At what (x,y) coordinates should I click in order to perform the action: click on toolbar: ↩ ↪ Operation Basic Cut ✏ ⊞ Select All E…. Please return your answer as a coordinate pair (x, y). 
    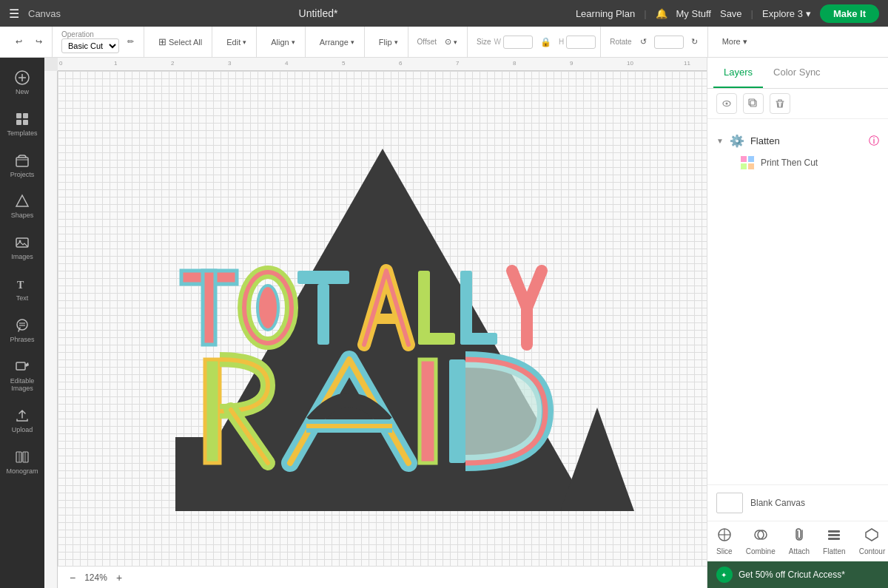
    Looking at the image, I should click on (444, 42).